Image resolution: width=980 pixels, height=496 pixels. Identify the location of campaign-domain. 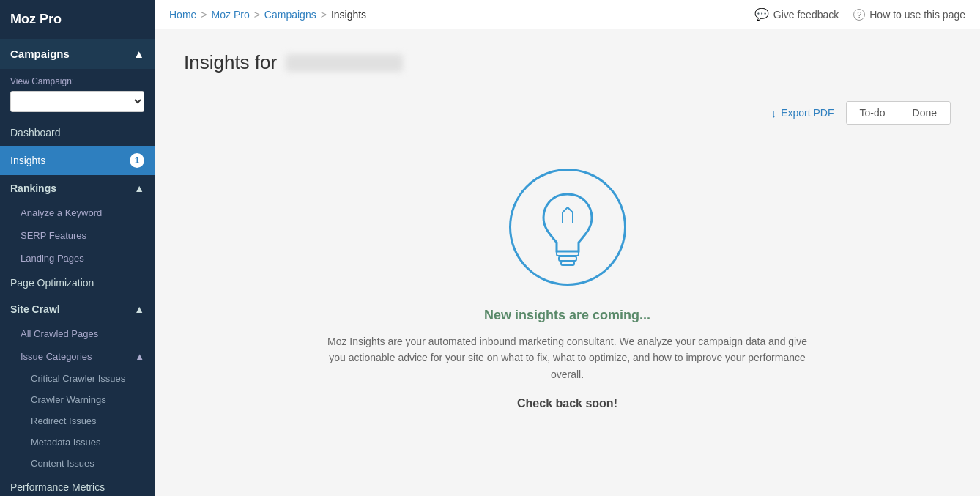
(344, 63).